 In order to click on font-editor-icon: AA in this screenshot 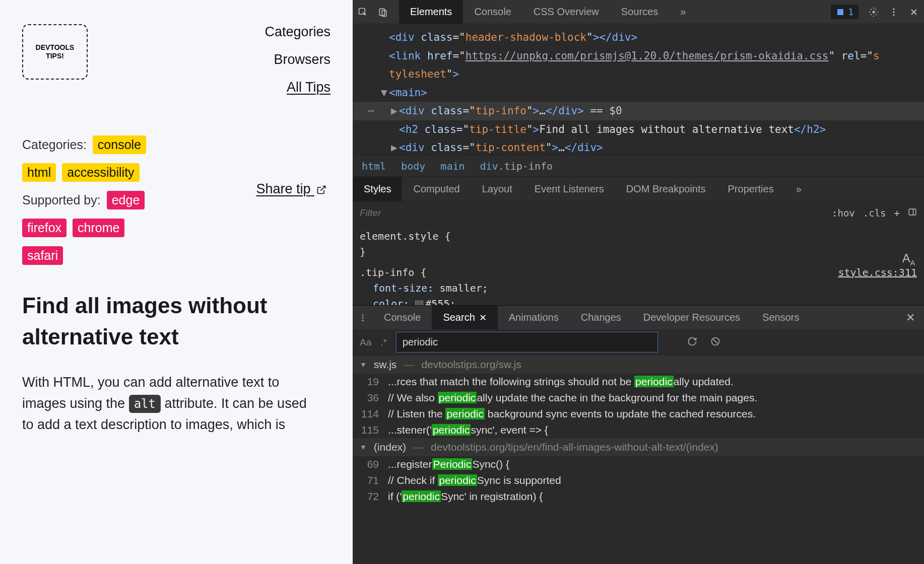, I will do `click(909, 259)`.